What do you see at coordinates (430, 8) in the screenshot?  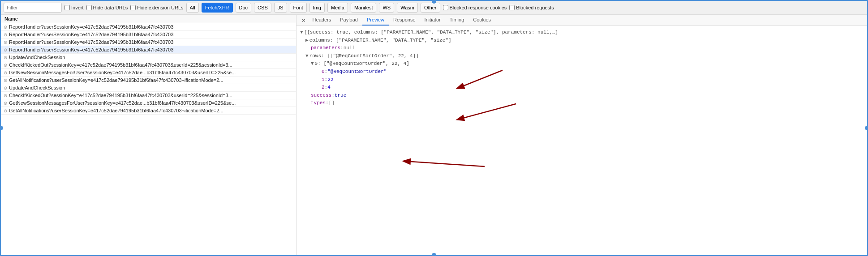 I see `filter-btn-other: Other` at bounding box center [430, 8].